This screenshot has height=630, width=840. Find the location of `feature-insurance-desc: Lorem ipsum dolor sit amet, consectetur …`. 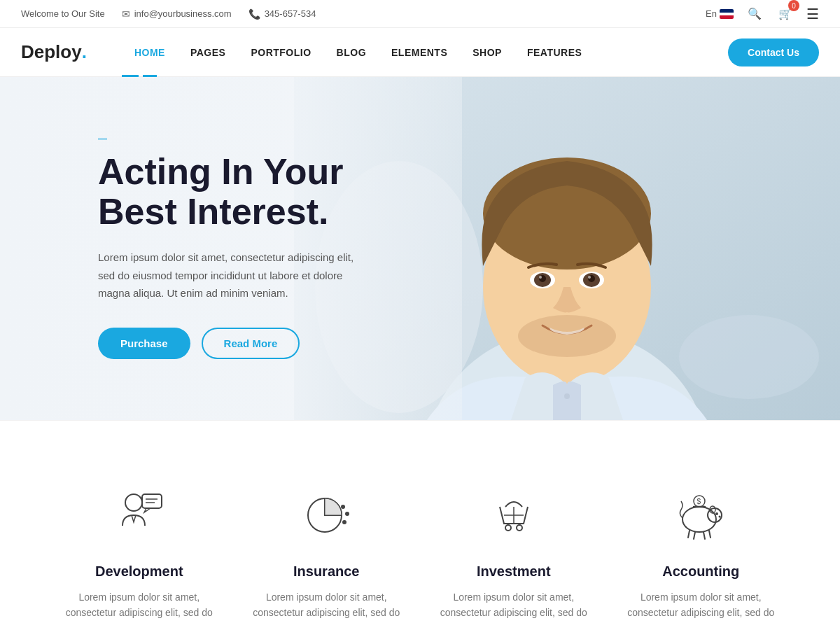

feature-insurance-desc: Lorem ipsum dolor sit amet, consectetur … is located at coordinates (327, 605).